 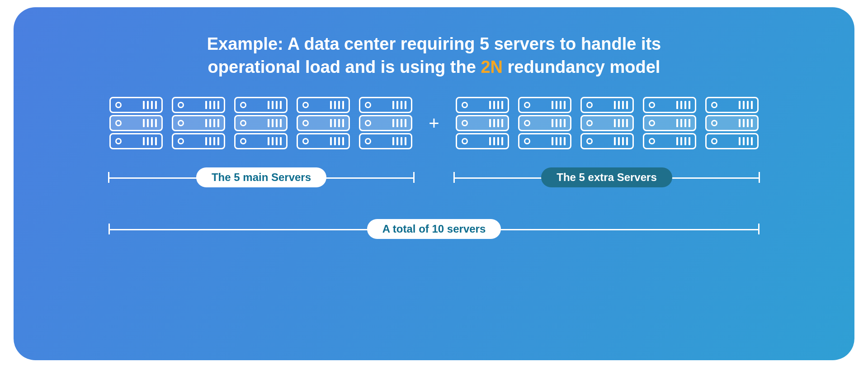 What do you see at coordinates (434, 56) in the screenshot?
I see `diagram-title: Example: A data center requiring 5 serve…` at bounding box center [434, 56].